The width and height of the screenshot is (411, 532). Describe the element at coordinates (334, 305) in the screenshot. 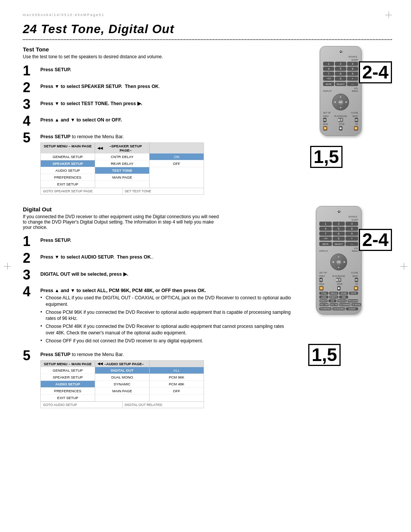

I see `btn2-discno: DISC.NO` at that location.